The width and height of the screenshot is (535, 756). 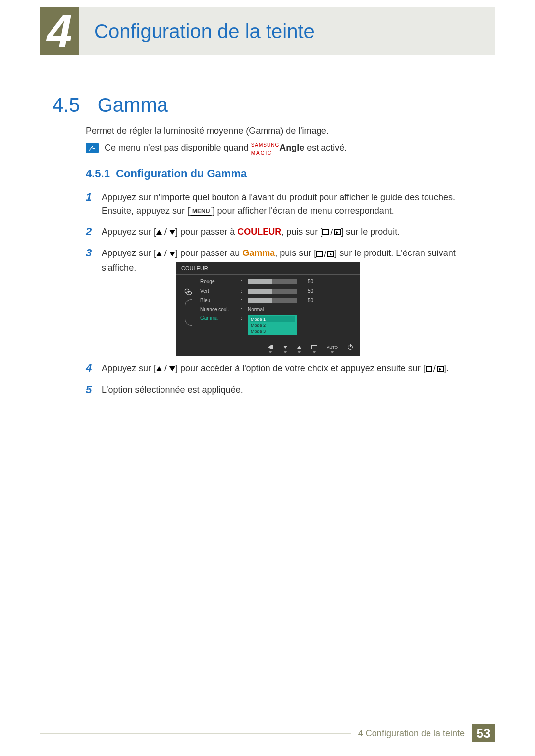 What do you see at coordinates (66, 105) in the screenshot?
I see `section-number: 4.5` at bounding box center [66, 105].